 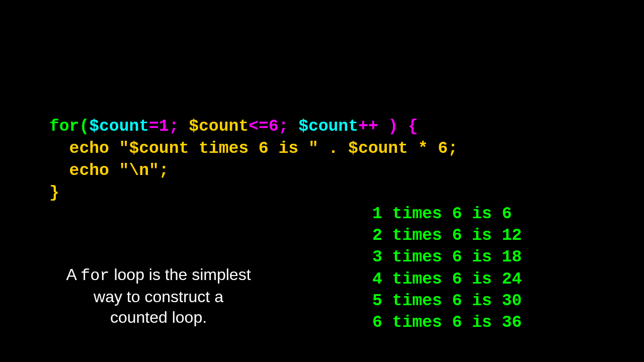 I want to click on caption-part2: loop is the simplest way to construct a …, so click(x=172, y=296).